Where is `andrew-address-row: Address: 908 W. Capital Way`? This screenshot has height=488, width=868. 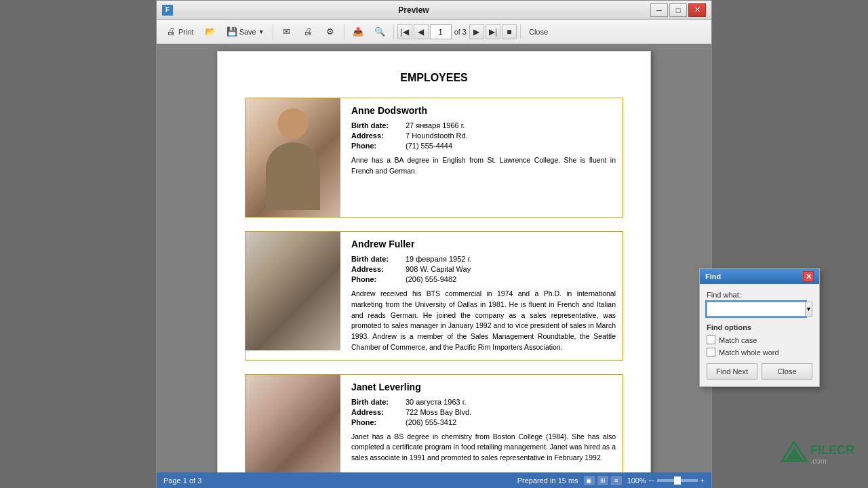 andrew-address-row: Address: 908 W. Capital Way is located at coordinates (484, 269).